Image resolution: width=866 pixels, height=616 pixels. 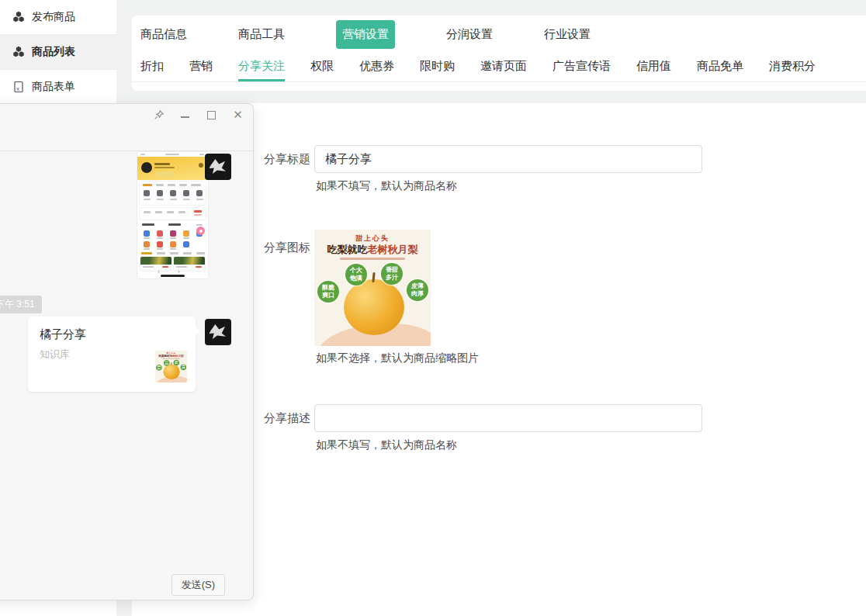 I want to click on tab-profit-settings: 分润设置, so click(x=469, y=34).